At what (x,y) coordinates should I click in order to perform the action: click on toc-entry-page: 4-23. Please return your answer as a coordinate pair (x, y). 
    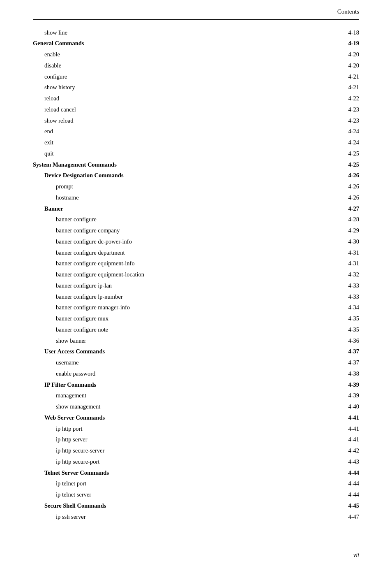
    Looking at the image, I should click on (353, 121).